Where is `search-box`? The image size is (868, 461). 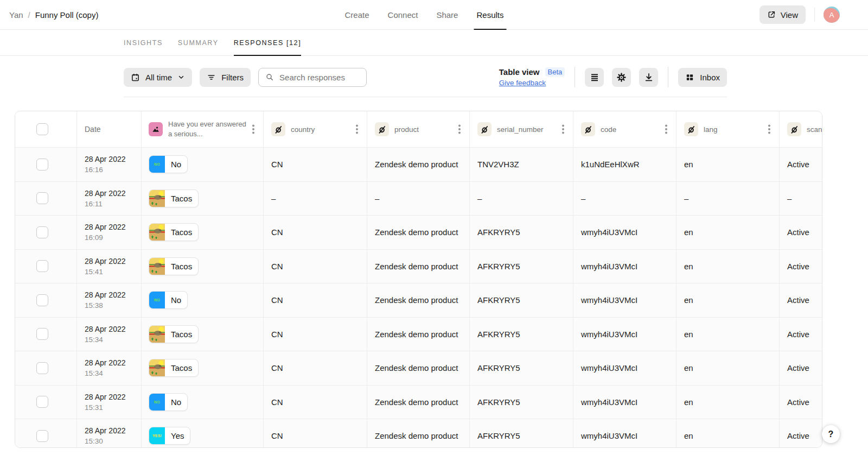 search-box is located at coordinates (312, 77).